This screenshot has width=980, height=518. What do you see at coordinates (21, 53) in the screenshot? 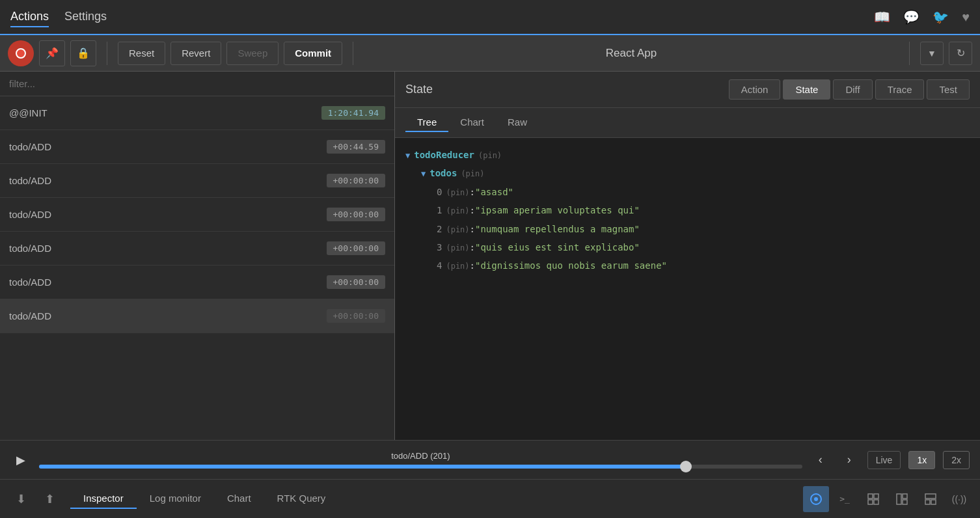
I see `record-button` at bounding box center [21, 53].